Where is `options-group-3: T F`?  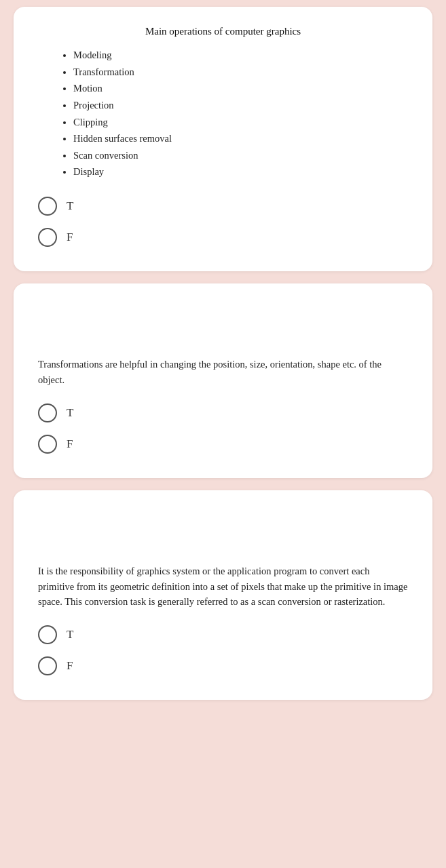
options-group-3: T F is located at coordinates (223, 650).